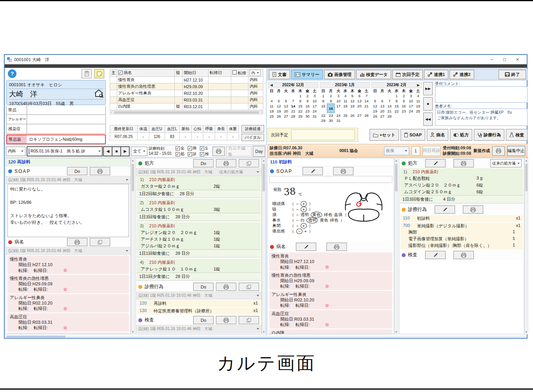  Describe the element at coordinates (116, 151) in the screenshot. I see `stop-button: ■` at that location.